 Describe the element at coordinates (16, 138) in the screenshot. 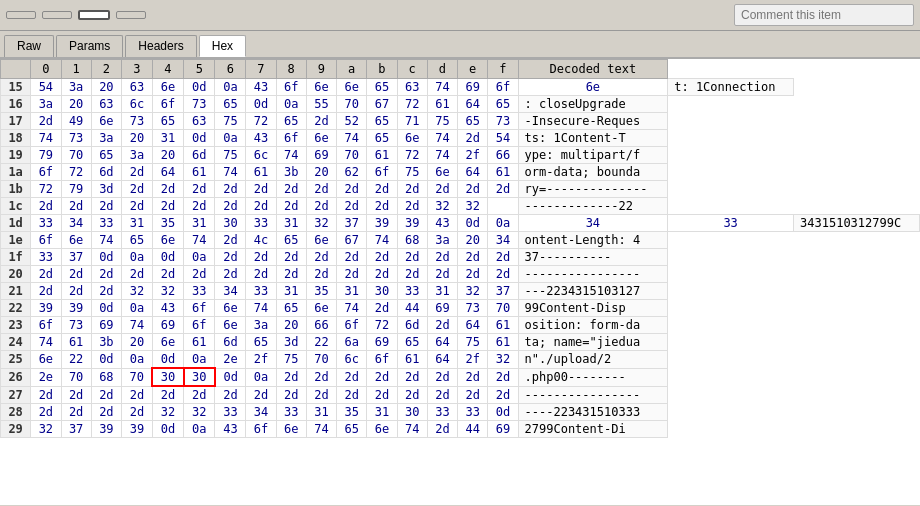

I see `row-id: 18` at that location.